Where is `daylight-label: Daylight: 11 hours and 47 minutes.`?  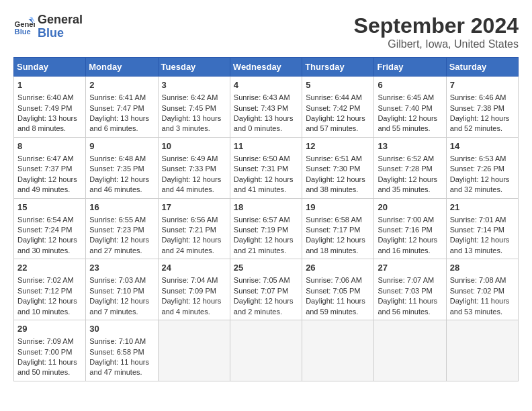
daylight-label: Daylight: 11 hours and 47 minutes. is located at coordinates (120, 367).